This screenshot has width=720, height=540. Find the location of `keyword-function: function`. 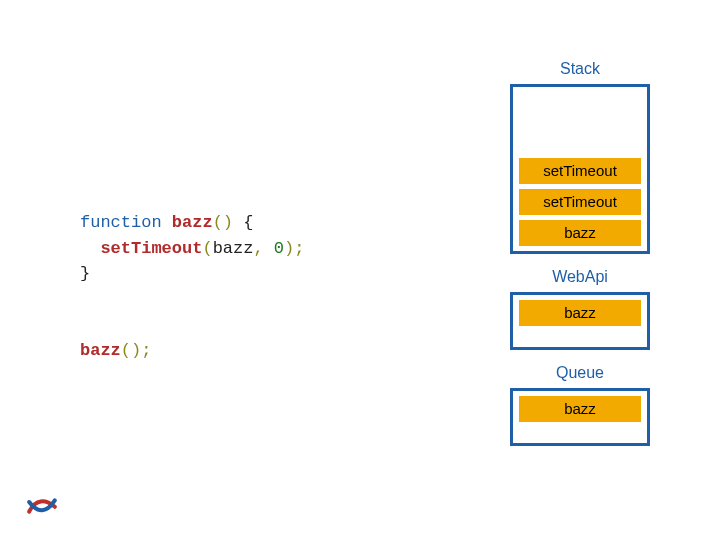

keyword-function: function is located at coordinates (121, 222).